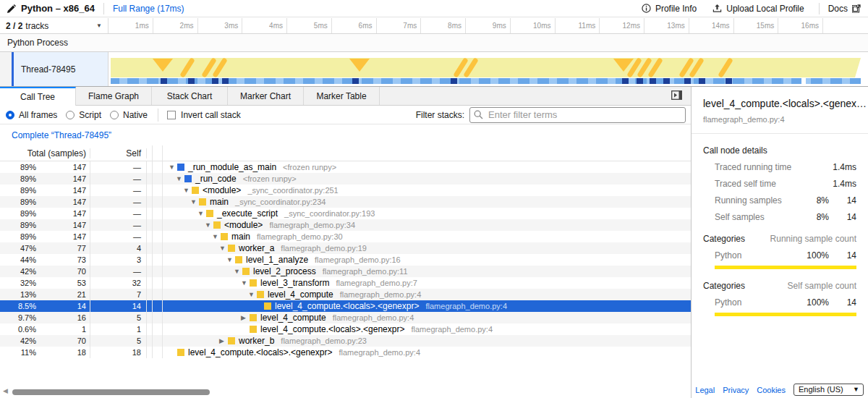  Describe the element at coordinates (754, 200) in the screenshot. I see `detail-label: Running samples` at that location.